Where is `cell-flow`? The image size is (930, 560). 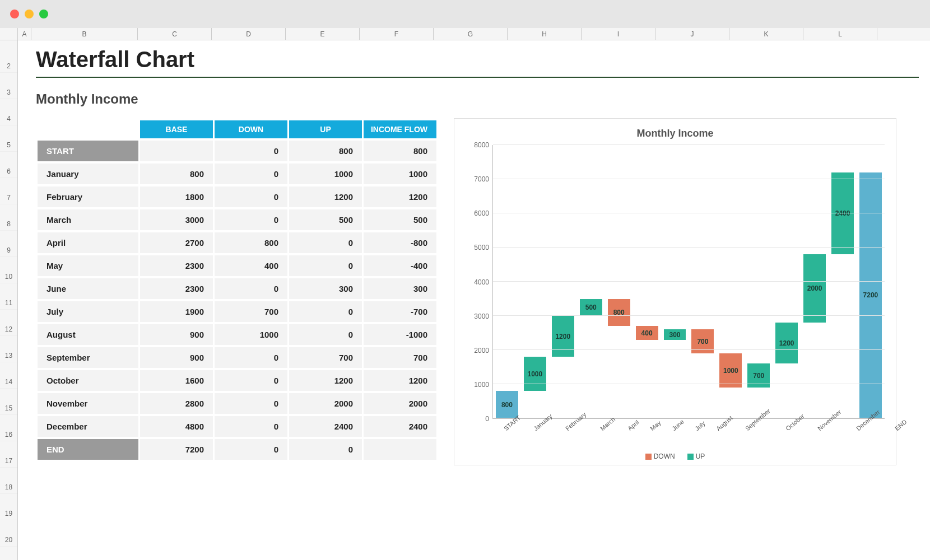 cell-flow is located at coordinates (400, 449).